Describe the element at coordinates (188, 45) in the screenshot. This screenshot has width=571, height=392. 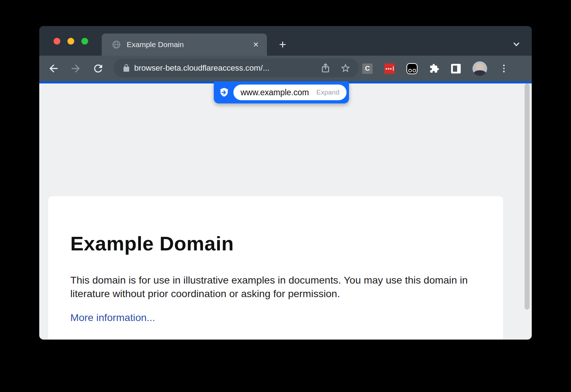
I see `tab-title: Example Domain` at that location.